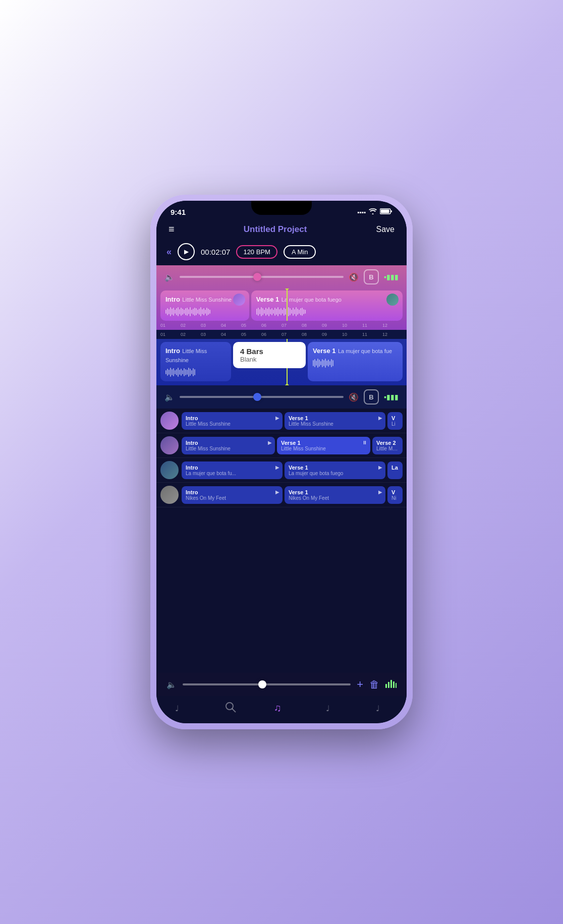  I want to click on save-button: Save, so click(385, 229).